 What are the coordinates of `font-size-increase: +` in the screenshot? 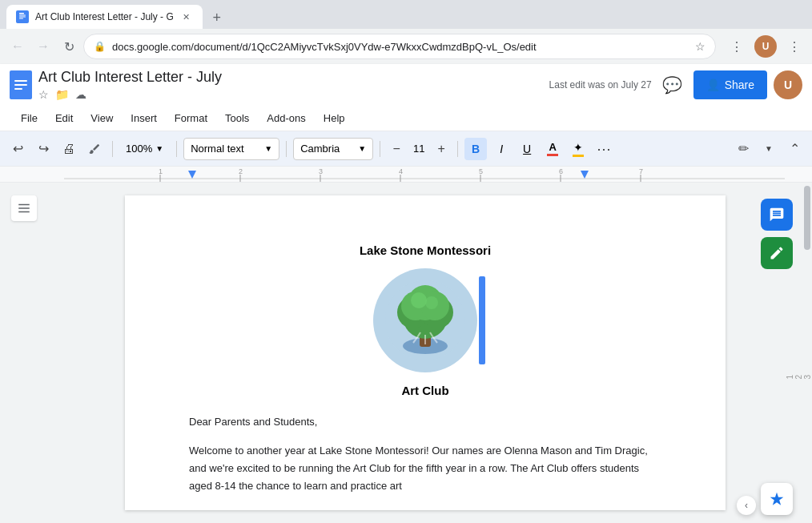 It's located at (441, 149).